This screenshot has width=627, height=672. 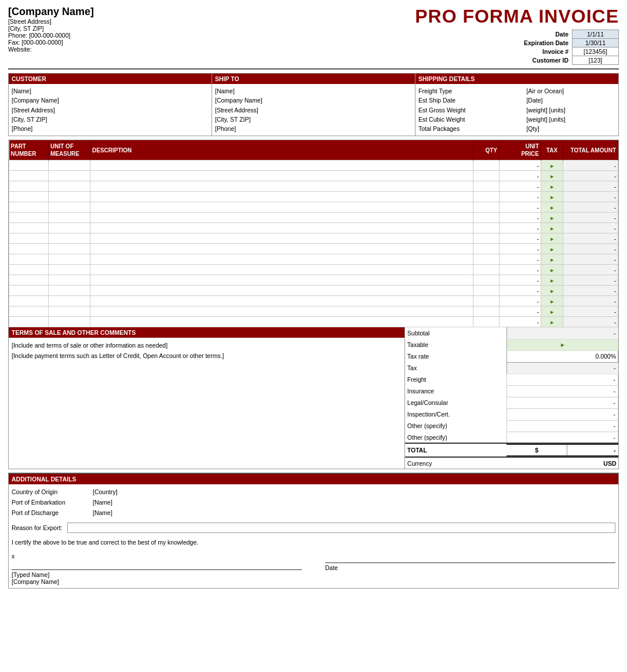 What do you see at coordinates (562, 333) in the screenshot?
I see `subtotal-value: -` at bounding box center [562, 333].